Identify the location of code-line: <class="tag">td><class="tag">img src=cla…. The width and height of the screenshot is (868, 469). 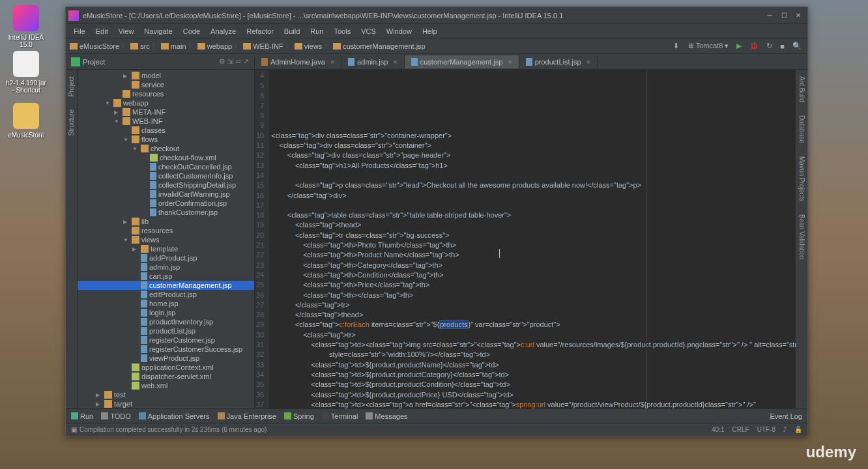
(533, 345).